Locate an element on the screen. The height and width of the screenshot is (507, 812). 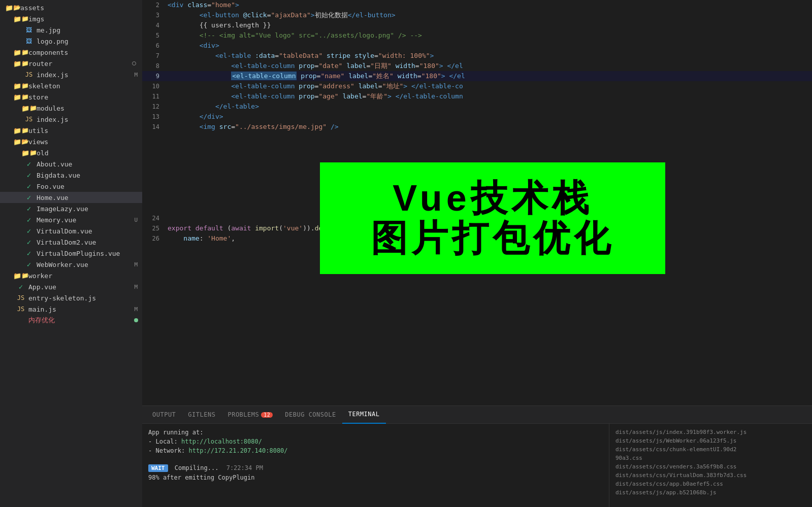
sidebar-label: Memory.vue is located at coordinates (56, 220).